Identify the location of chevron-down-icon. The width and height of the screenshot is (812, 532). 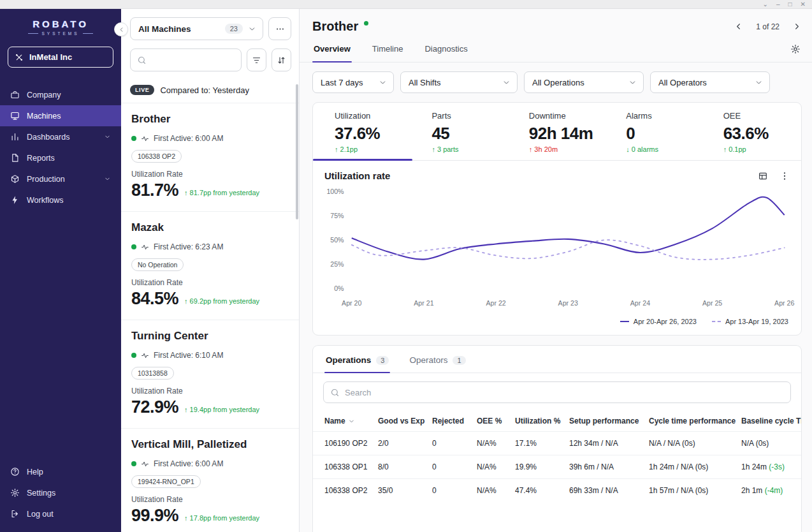
(382, 83).